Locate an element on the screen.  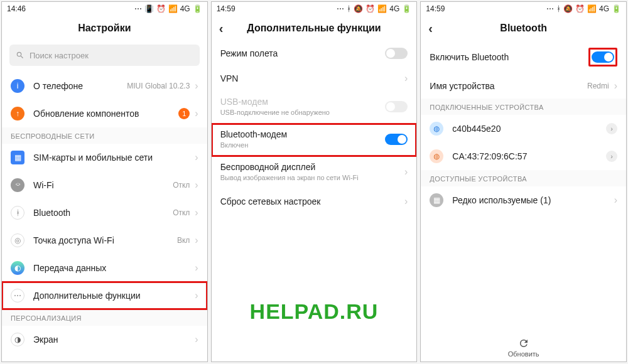
page-title-bar: ‹ Дополнительные функции is located at coordinates (314, 28).